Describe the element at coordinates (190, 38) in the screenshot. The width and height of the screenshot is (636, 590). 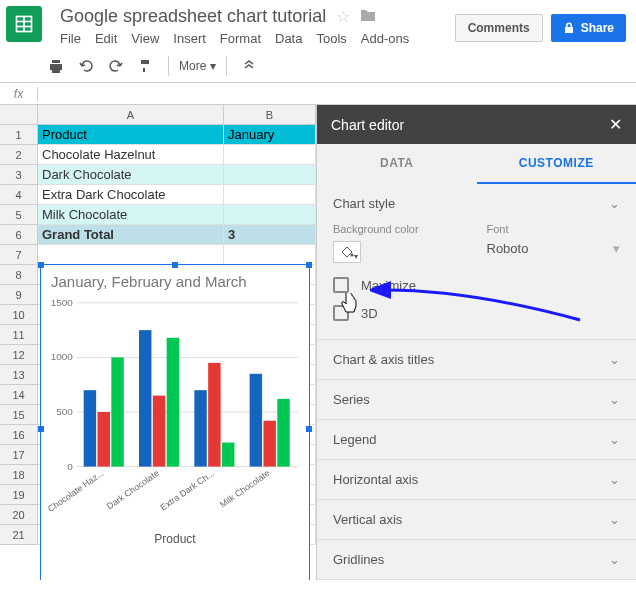
I see `menu-insert: Insert` at that location.